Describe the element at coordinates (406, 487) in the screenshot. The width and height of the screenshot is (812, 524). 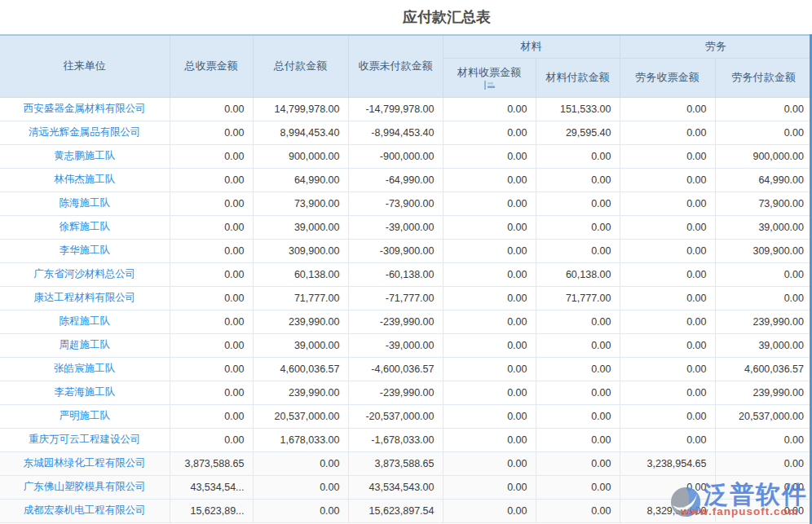
I see `table-row: 广东佛山塑胶模具有限公司 43,534,54... 0.00 43,534,54…` at that location.